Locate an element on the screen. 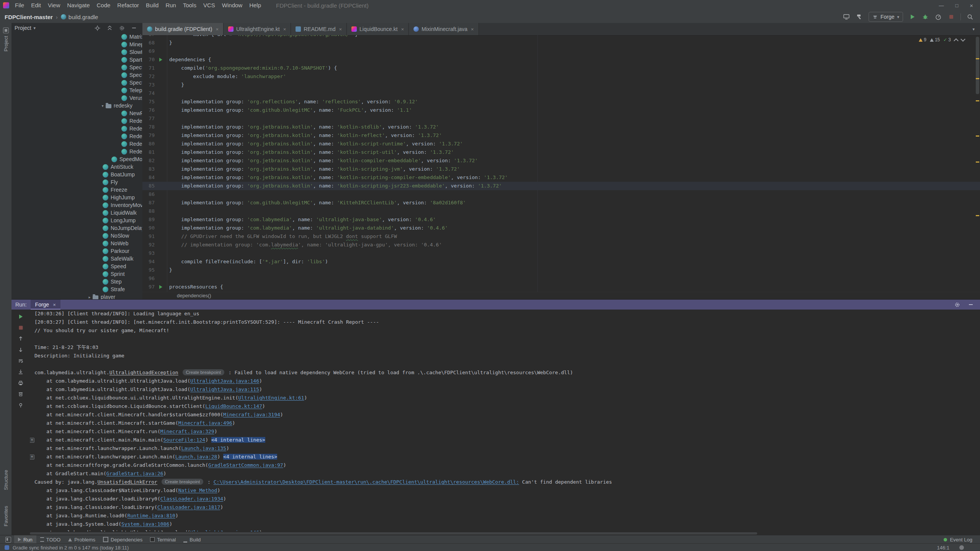 This screenshot has height=551, width=980. expand-fold-icon: + is located at coordinates (32, 457).